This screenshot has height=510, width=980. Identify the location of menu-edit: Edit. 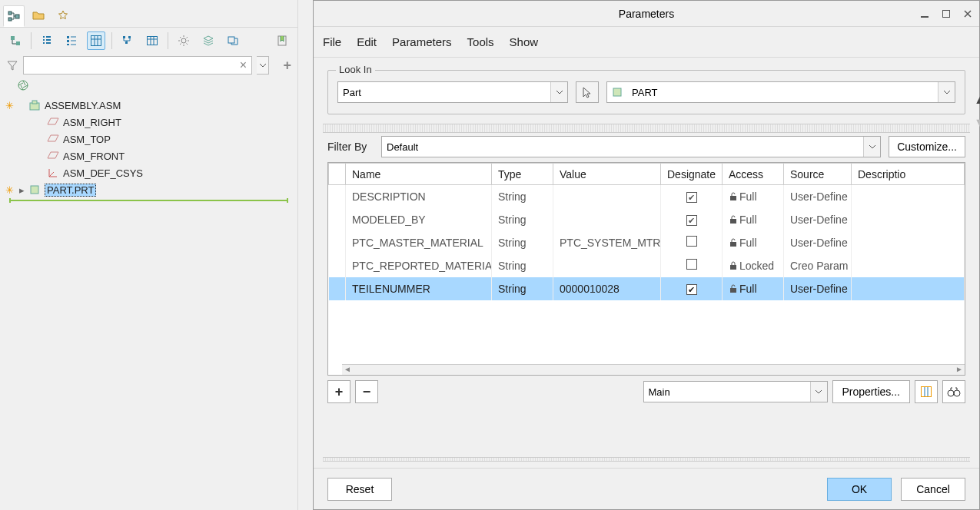
(367, 41).